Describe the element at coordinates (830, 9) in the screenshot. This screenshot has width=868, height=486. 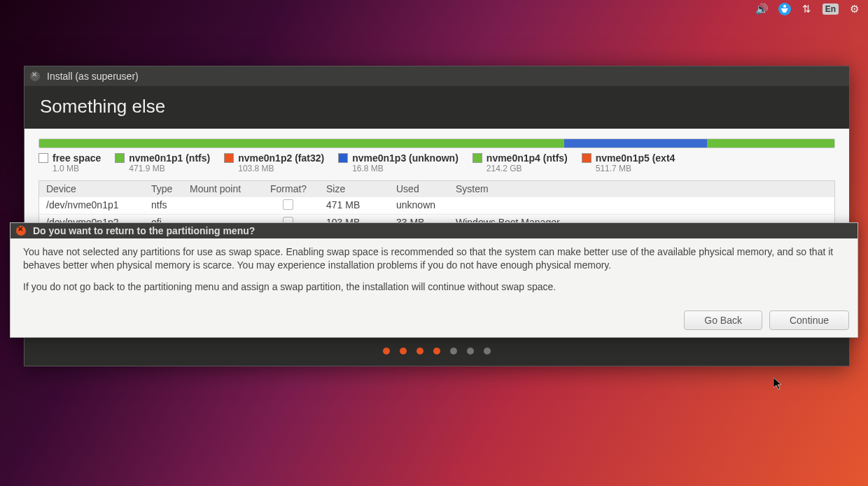
I see `language-indicator: En` at that location.